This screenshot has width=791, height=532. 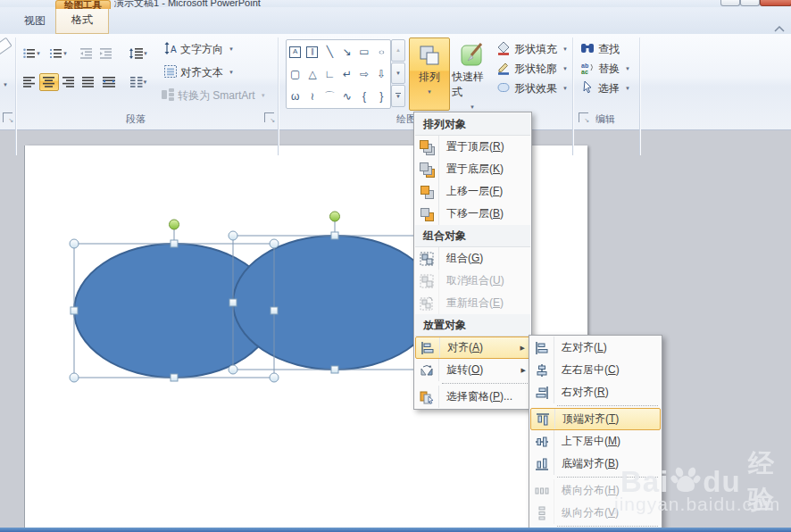 What do you see at coordinates (473, 280) in the screenshot?
I see `menu-item-ungroup: 取消组合(U)` at bounding box center [473, 280].